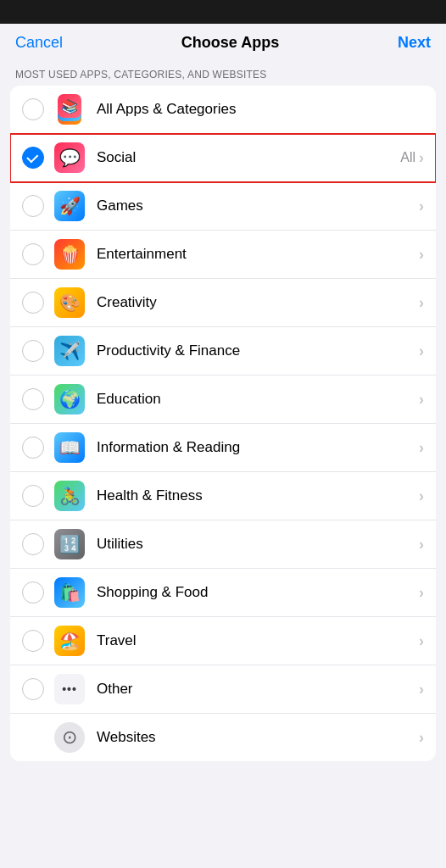 The height and width of the screenshot is (868, 446). Describe the element at coordinates (75, 496) in the screenshot. I see `icon-health: 🚴` at that location.